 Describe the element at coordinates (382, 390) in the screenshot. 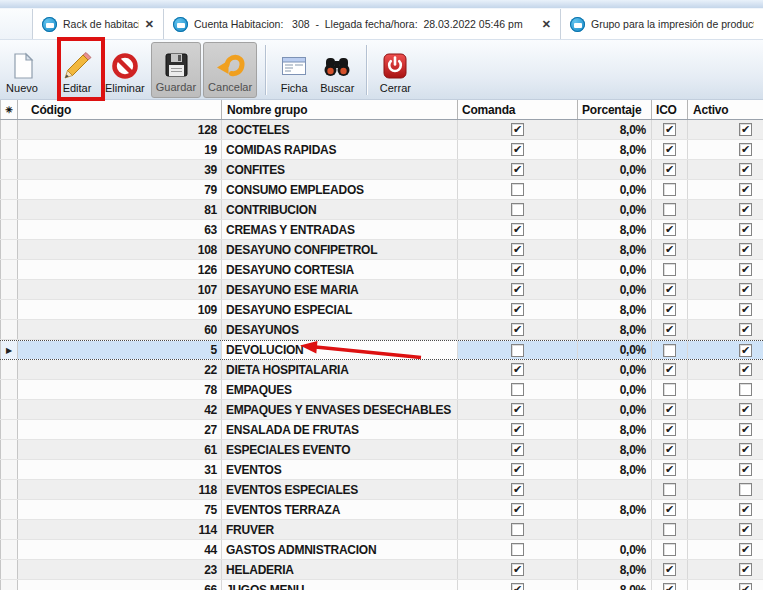

I see `table-row: 78EMPAQUES0,0%` at that location.